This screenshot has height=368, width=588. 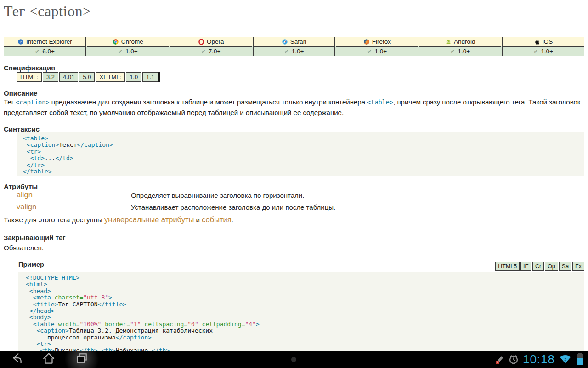 What do you see at coordinates (300, 201) in the screenshot?
I see `attributes-list: alignОпределяет выравнивание заголовка п…` at bounding box center [300, 201].